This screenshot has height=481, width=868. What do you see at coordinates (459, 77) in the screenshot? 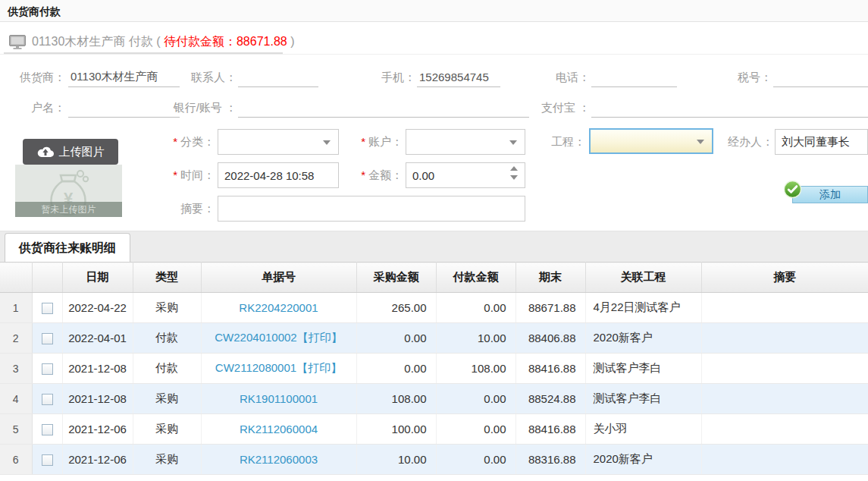
I see `mobile-input` at bounding box center [459, 77].